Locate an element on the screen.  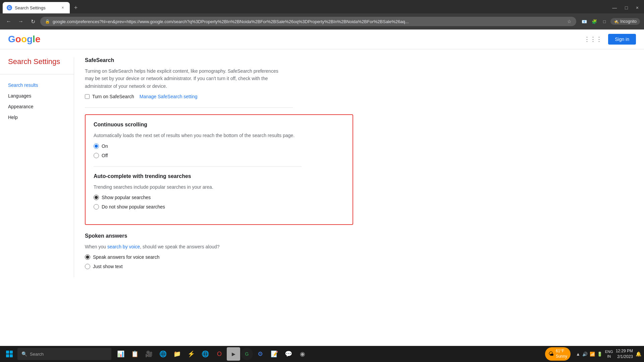
scrolling-off-option: Off is located at coordinates (219, 156).